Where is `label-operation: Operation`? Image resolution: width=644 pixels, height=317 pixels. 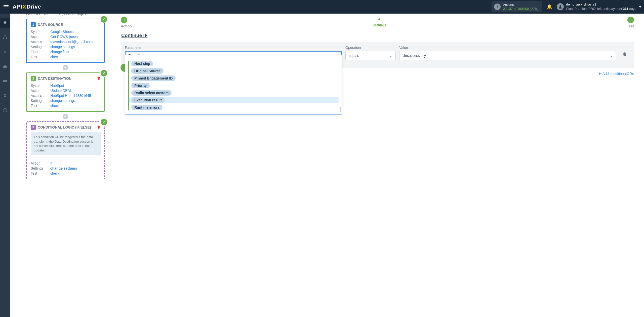 label-operation: Operation is located at coordinates (371, 48).